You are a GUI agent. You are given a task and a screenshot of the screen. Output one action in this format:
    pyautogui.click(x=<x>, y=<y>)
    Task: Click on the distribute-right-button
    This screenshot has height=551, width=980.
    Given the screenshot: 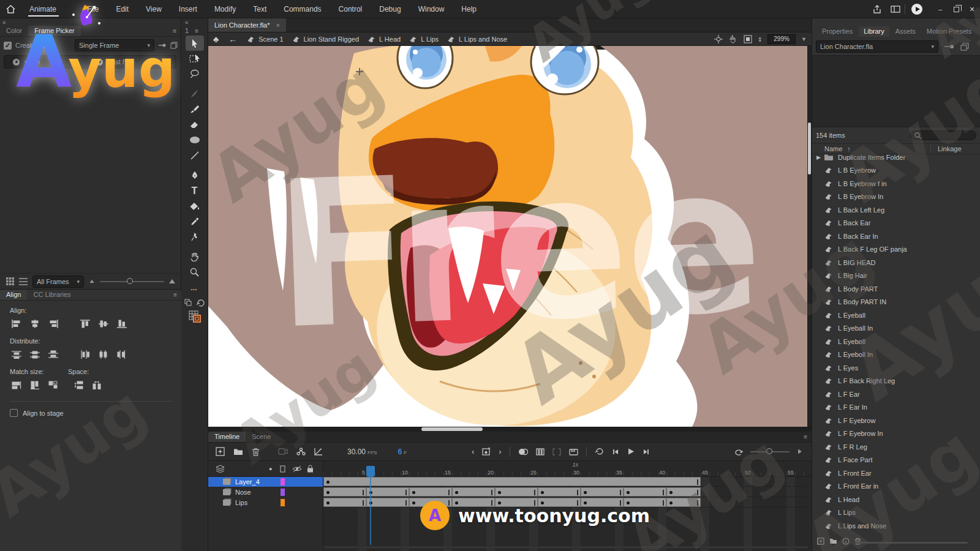 What is the action you would take?
    pyautogui.click(x=122, y=354)
    